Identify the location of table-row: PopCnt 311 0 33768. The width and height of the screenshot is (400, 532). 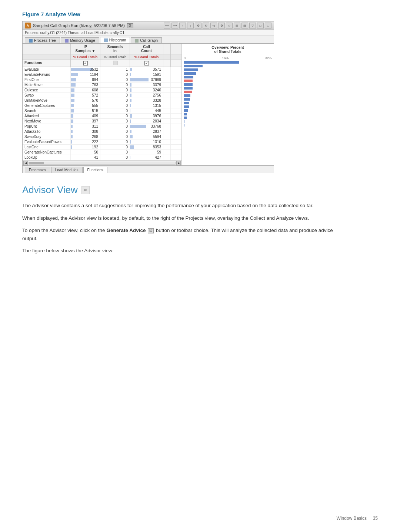
(102, 127).